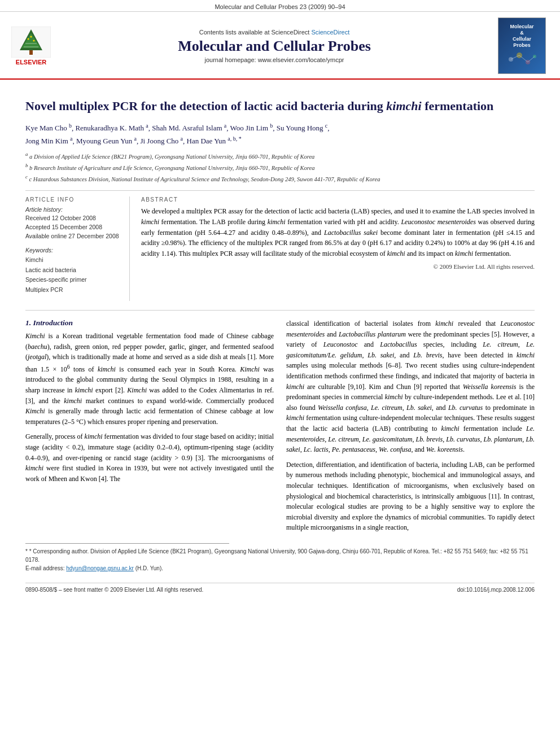 The width and height of the screenshot is (560, 747). Describe the element at coordinates (280, 156) in the screenshot. I see `affiliation-a: a a Division of Applied Life Science (BK…` at that location.